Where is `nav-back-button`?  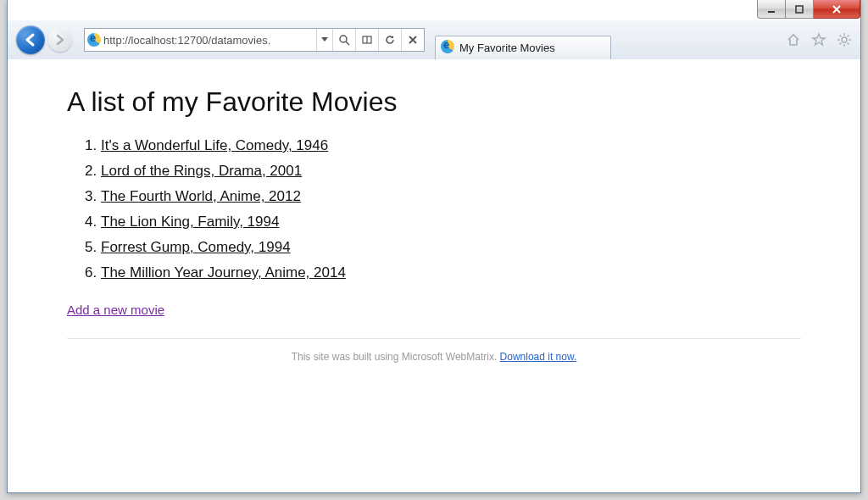 nav-back-button is located at coordinates (31, 40).